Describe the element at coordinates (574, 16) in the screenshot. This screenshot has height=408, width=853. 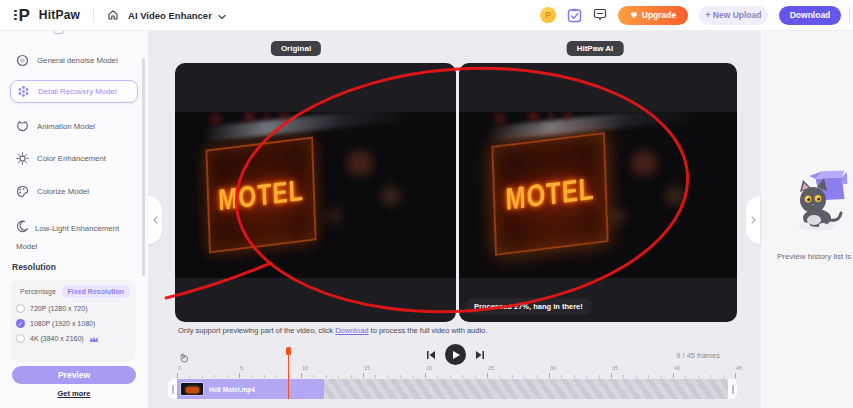
I see `task-list-icon` at that location.